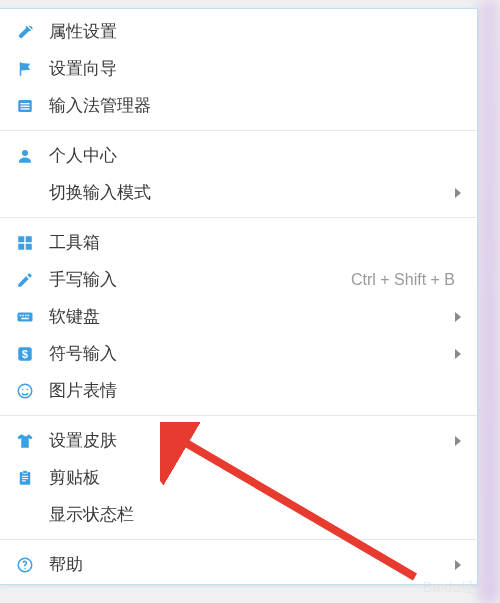 The height and width of the screenshot is (603, 500). What do you see at coordinates (238, 192) in the screenshot?
I see `menu-item-switch-mode: 切换输入模式` at bounding box center [238, 192].